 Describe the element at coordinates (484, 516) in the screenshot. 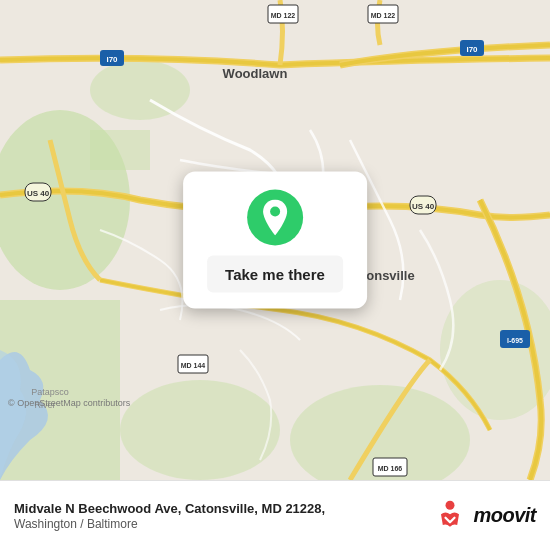

I see `moovit-logo: moovit` at that location.